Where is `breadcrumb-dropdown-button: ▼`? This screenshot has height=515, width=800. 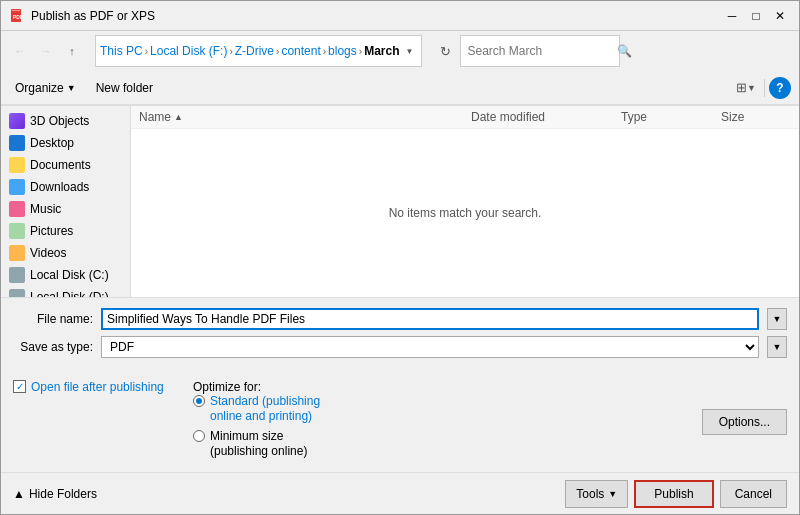 breadcrumb-dropdown-button: ▼ is located at coordinates (409, 51).